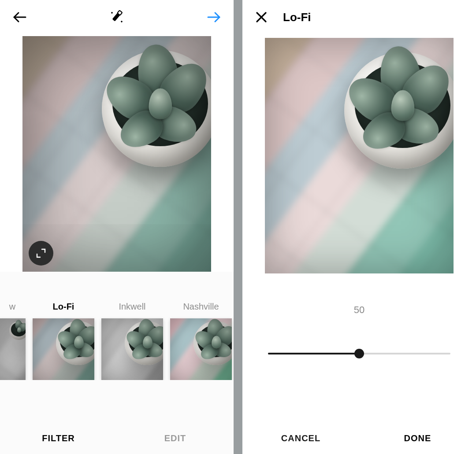 The width and height of the screenshot is (476, 454). I want to click on filter-item-lofi: Lo-Fi, so click(63, 341).